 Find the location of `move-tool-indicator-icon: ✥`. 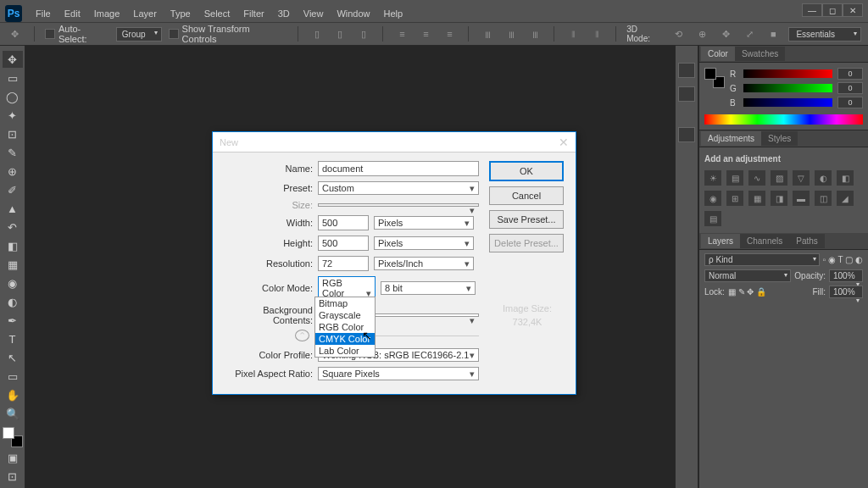

move-tool-indicator-icon: ✥ is located at coordinates (15, 34).